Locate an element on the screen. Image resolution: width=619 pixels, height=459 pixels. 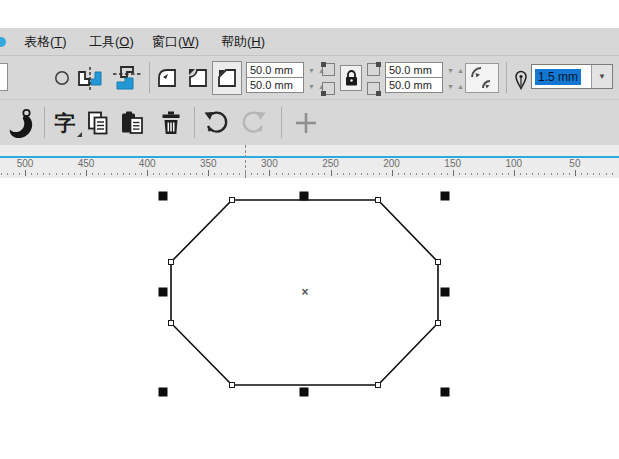
redo-icon is located at coordinates (254, 123).